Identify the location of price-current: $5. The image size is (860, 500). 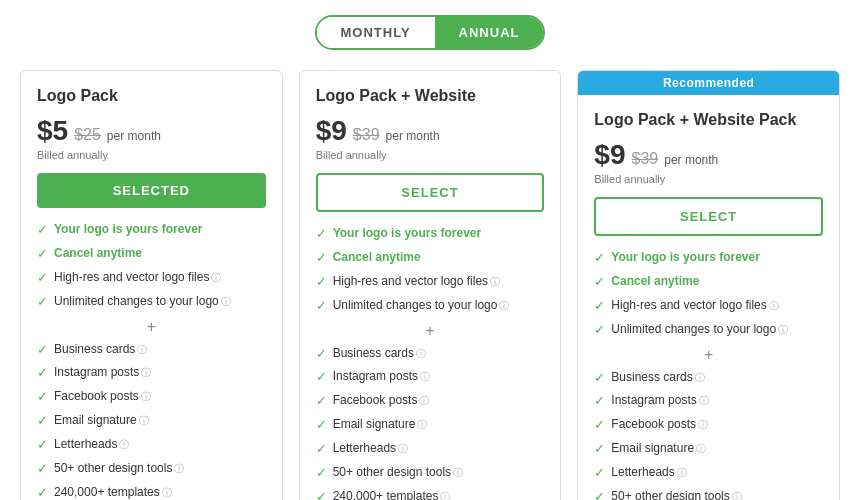
(52, 131).